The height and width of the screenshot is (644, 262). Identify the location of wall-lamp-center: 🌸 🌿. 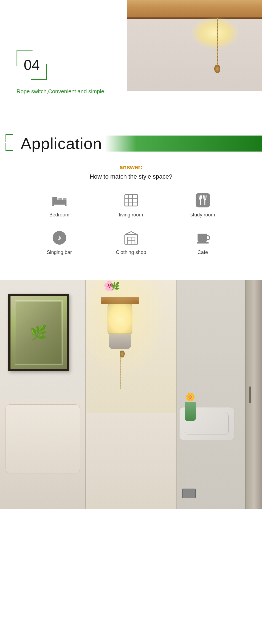
(120, 343).